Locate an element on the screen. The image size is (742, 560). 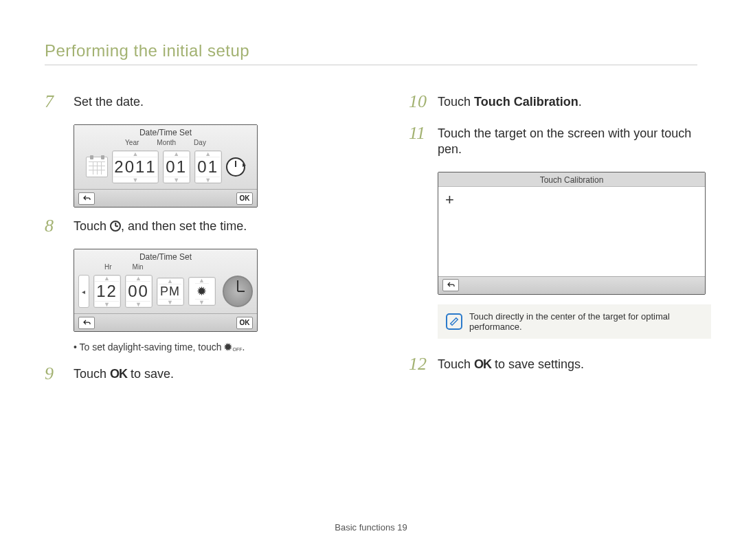
analog-clock-icon is located at coordinates (238, 291).